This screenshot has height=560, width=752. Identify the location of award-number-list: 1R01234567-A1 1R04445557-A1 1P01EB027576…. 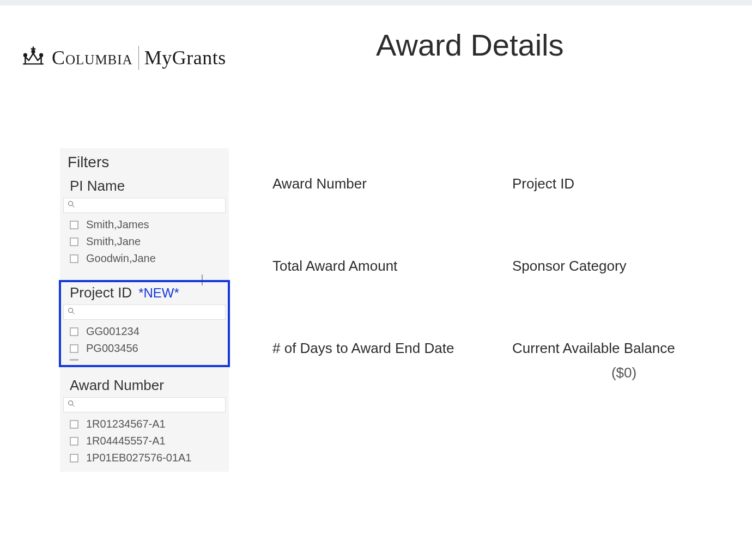
(144, 441).